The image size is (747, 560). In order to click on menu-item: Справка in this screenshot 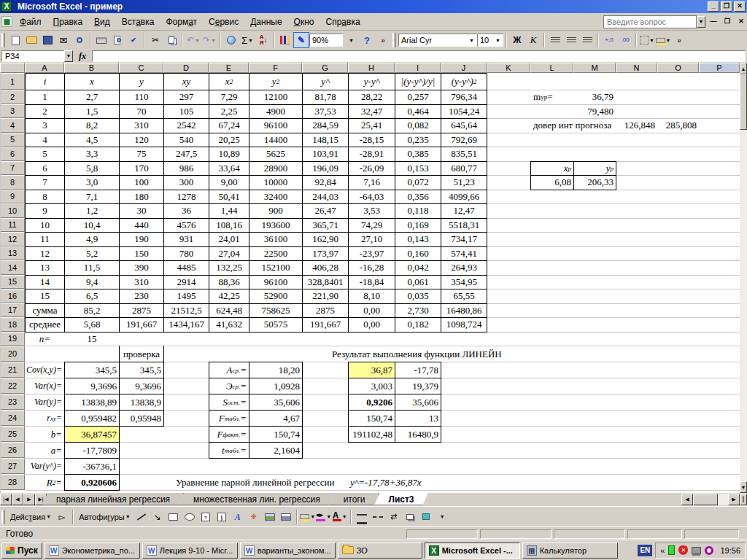, I will do `click(343, 22)`.